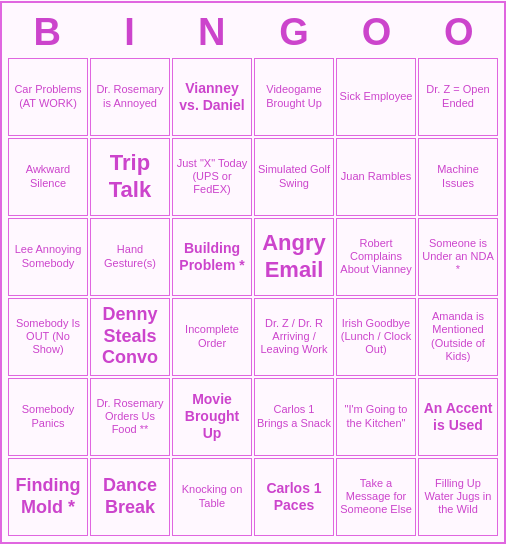  What do you see at coordinates (376, 97) in the screenshot?
I see `bingo-cell: Sick Employee` at bounding box center [376, 97].